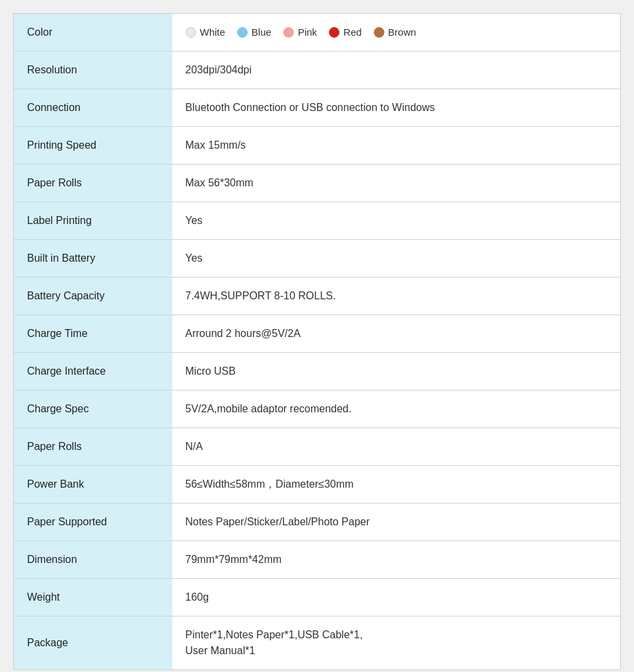 This screenshot has width=634, height=672. What do you see at coordinates (353, 33) in the screenshot?
I see `color-label: Red` at bounding box center [353, 33].